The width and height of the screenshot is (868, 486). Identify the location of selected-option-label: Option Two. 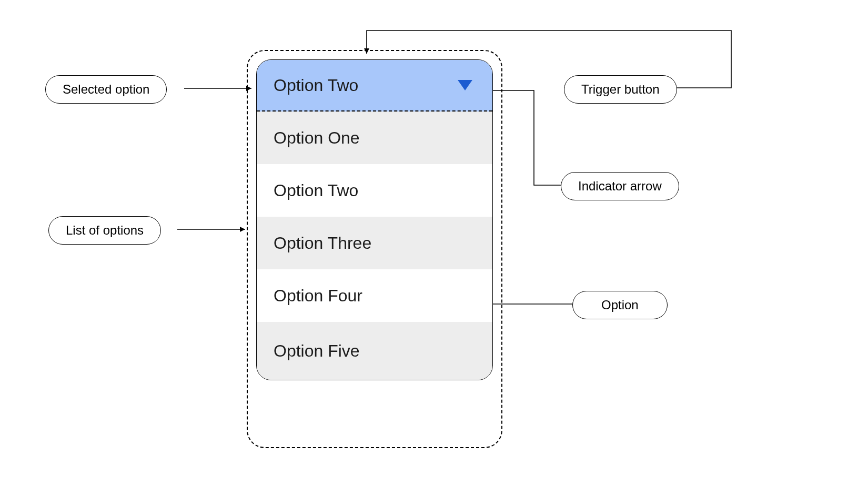
(316, 85).